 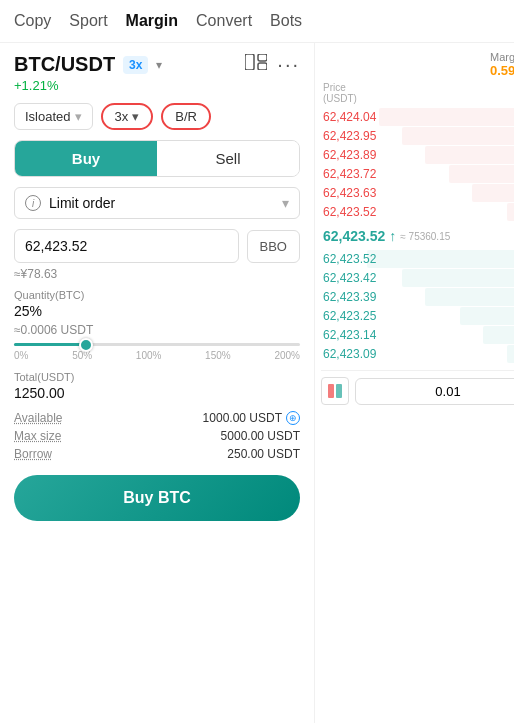 What do you see at coordinates (157, 246) in the screenshot?
I see `price-row: BBO` at bounding box center [157, 246].